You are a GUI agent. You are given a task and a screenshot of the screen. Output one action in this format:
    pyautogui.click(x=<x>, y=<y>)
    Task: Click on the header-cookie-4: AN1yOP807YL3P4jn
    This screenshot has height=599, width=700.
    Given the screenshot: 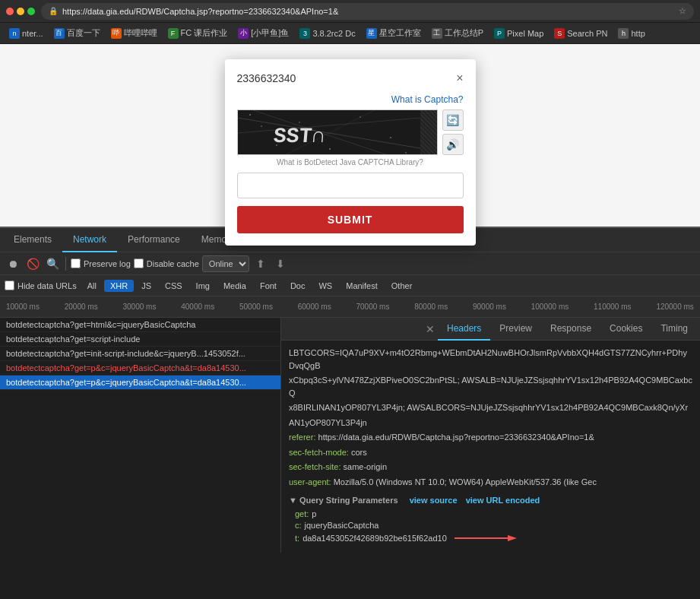 What is the action you would take?
    pyautogui.click(x=491, y=423)
    